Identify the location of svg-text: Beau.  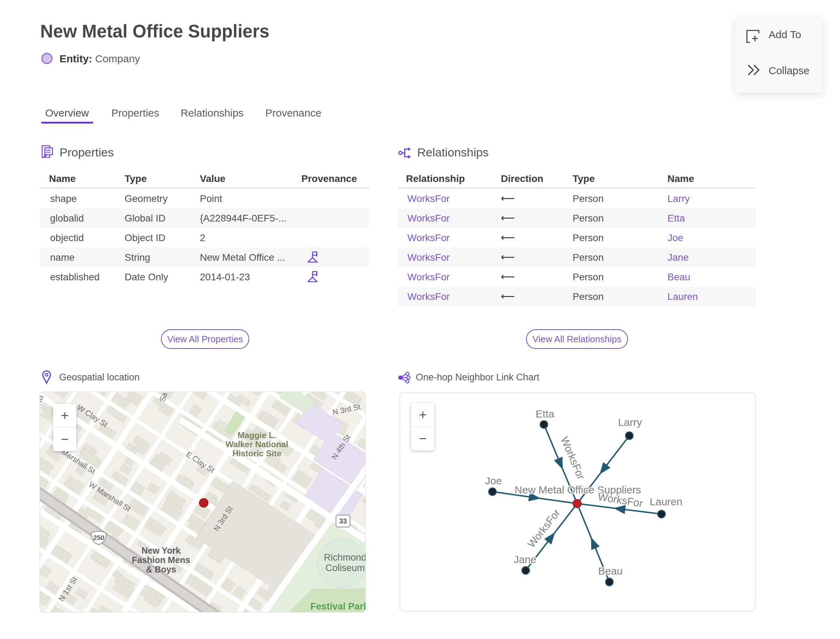
(610, 571).